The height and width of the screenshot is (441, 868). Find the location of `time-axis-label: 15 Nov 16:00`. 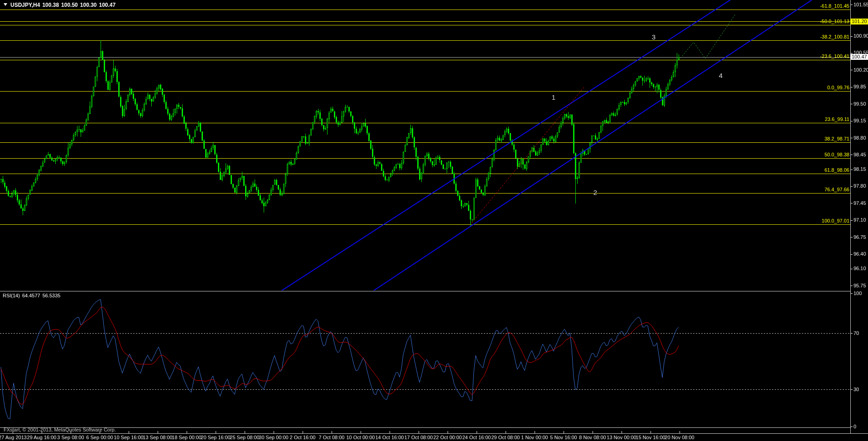

time-axis-label: 15 Nov 16:00 is located at coordinates (651, 438).